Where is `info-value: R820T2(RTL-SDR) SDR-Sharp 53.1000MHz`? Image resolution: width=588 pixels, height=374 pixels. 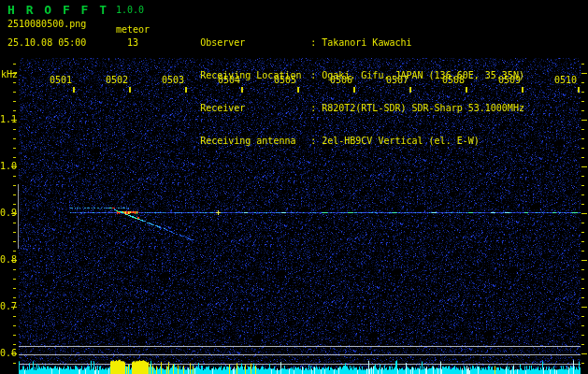
info-value: R820T2(RTL-SDR) SDR-Sharp 53.1000MHz is located at coordinates (423, 108).